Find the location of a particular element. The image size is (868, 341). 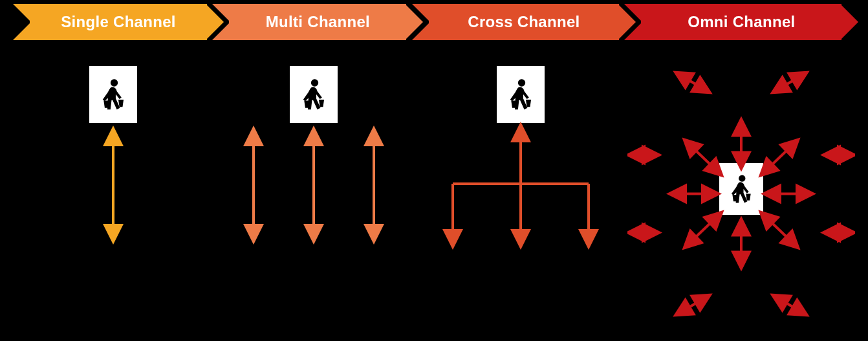

chevron-cross: Cross Channel is located at coordinates (524, 22).